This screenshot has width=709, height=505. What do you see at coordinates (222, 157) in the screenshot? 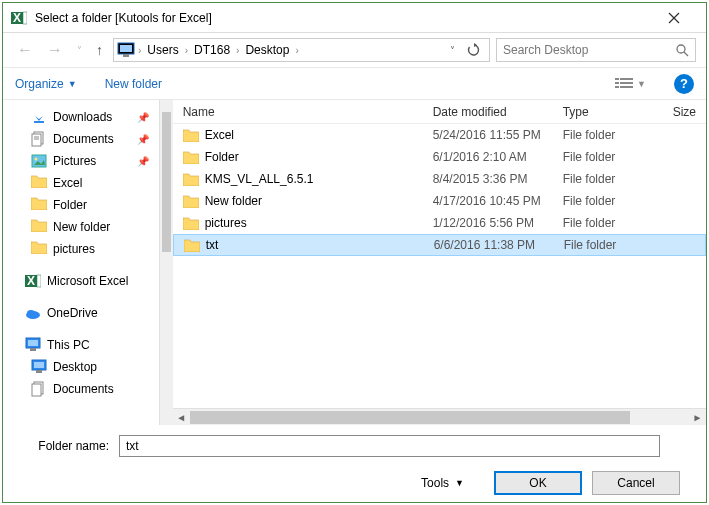
I see `file-name: Folder` at bounding box center [222, 157].